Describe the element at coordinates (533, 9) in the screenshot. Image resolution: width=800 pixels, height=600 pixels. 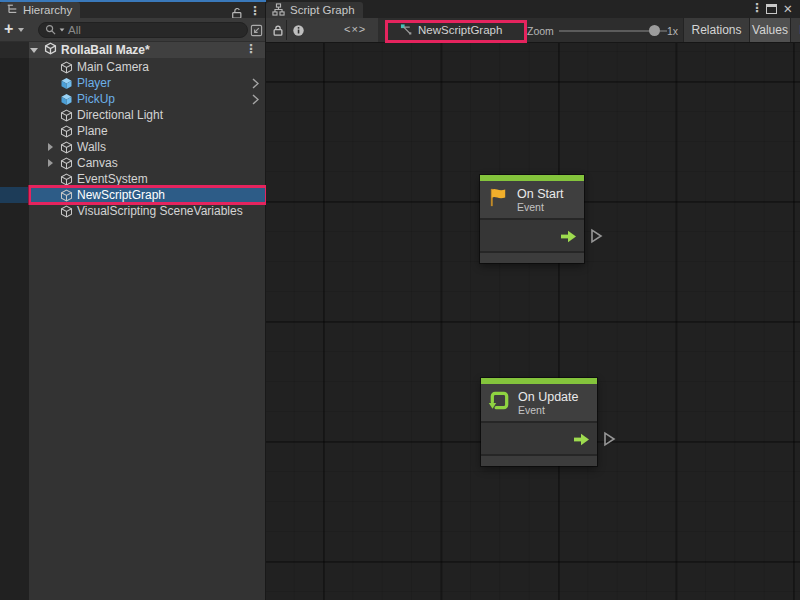
I see `script-graph-tabstrip: Script Graph ⋮ ✕` at that location.